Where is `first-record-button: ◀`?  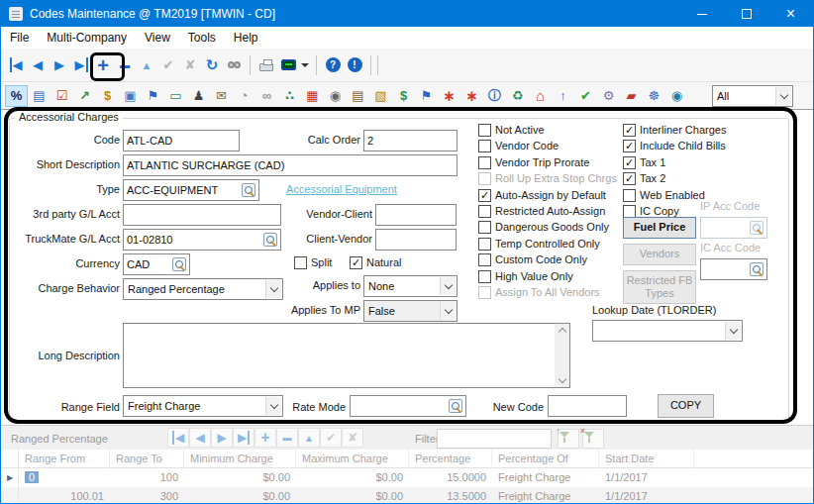
first-record-button: ◀ is located at coordinates (16, 65).